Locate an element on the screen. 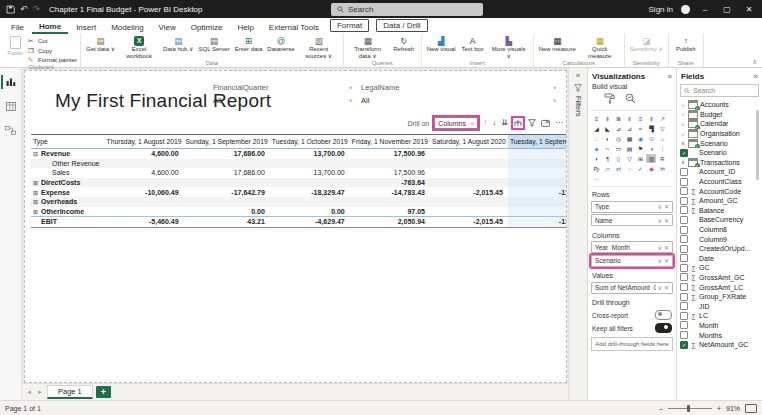 This screenshot has width=762, height=415. field-checkbox: ✓ is located at coordinates (684, 345).